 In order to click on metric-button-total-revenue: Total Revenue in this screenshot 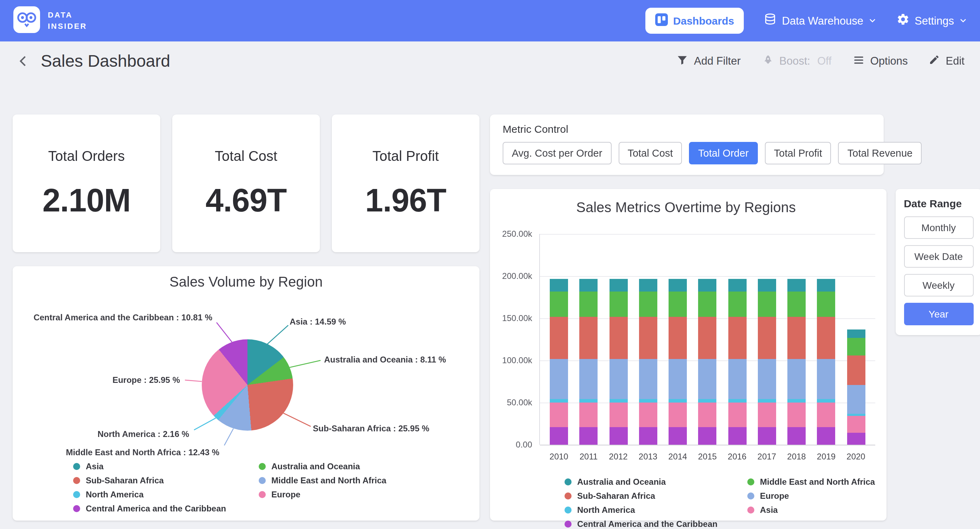, I will do `click(880, 153)`.